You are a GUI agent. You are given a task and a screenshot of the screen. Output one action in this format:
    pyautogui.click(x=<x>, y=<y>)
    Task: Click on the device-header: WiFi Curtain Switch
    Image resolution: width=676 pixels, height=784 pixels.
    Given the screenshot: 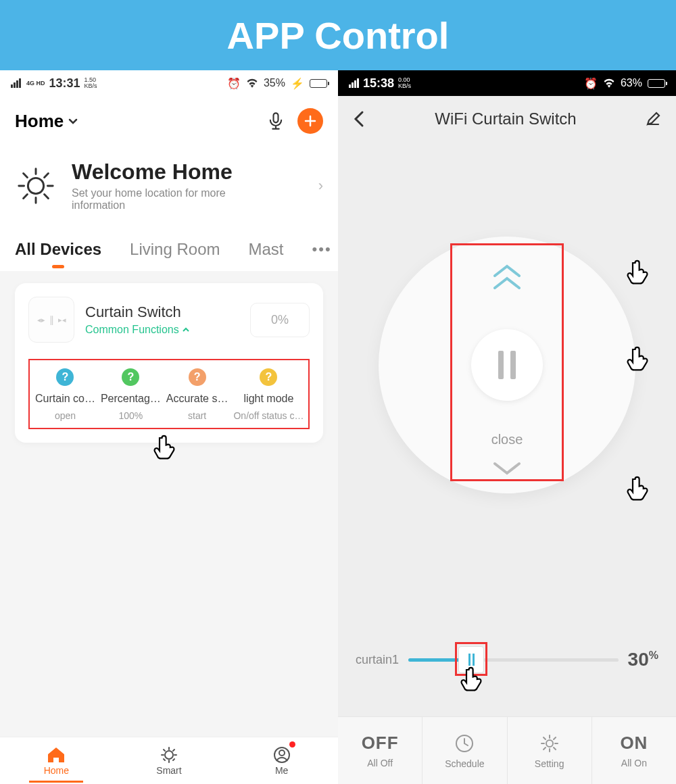 What is the action you would take?
    pyautogui.click(x=507, y=119)
    